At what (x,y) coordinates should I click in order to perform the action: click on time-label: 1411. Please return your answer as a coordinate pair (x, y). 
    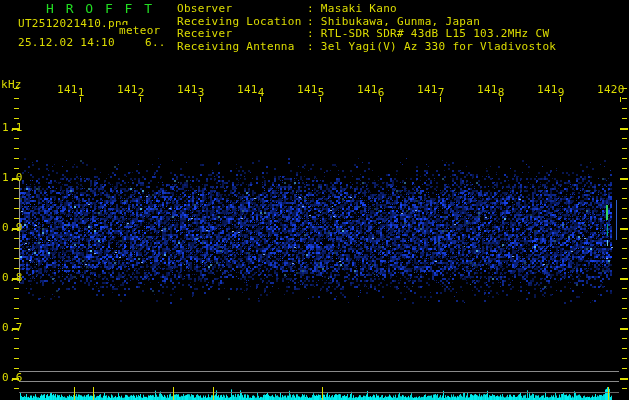
    Looking at the image, I should click on (71, 90).